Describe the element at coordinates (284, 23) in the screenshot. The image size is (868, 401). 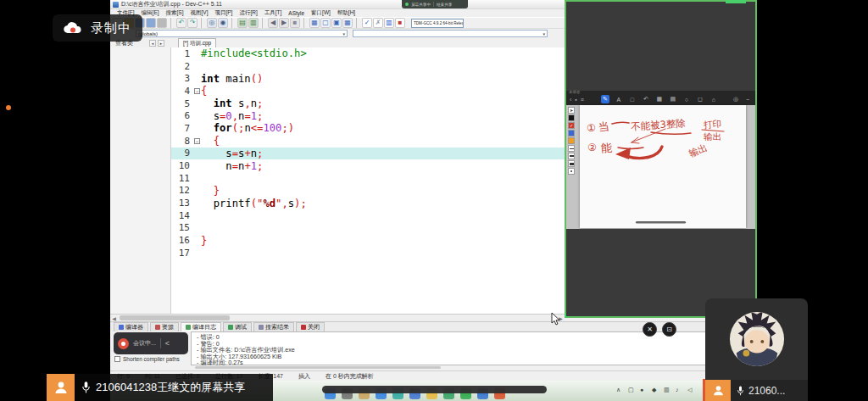
I see `forward-icon: ▶` at that location.